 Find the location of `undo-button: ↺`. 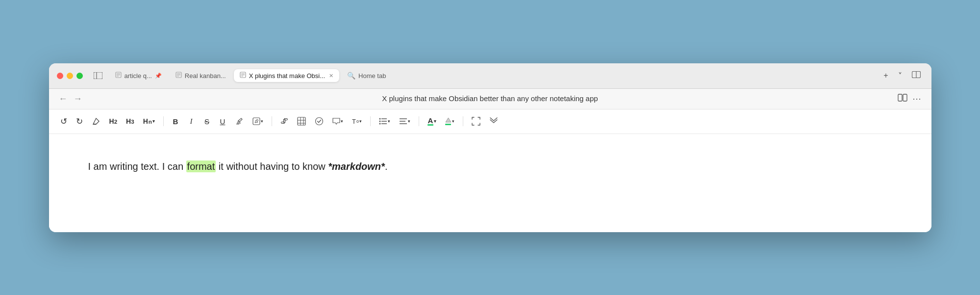

undo-button: ↺ is located at coordinates (64, 122).